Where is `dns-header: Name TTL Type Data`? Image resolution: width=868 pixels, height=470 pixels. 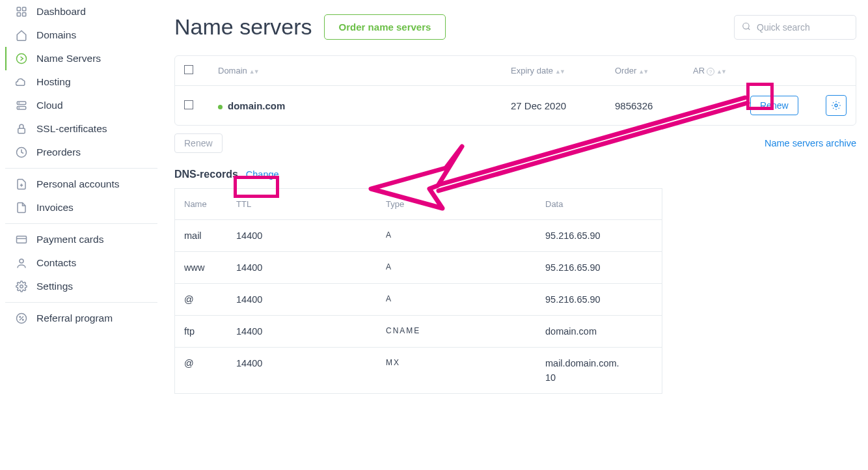 dns-header: Name TTL Type Data is located at coordinates (418, 204).